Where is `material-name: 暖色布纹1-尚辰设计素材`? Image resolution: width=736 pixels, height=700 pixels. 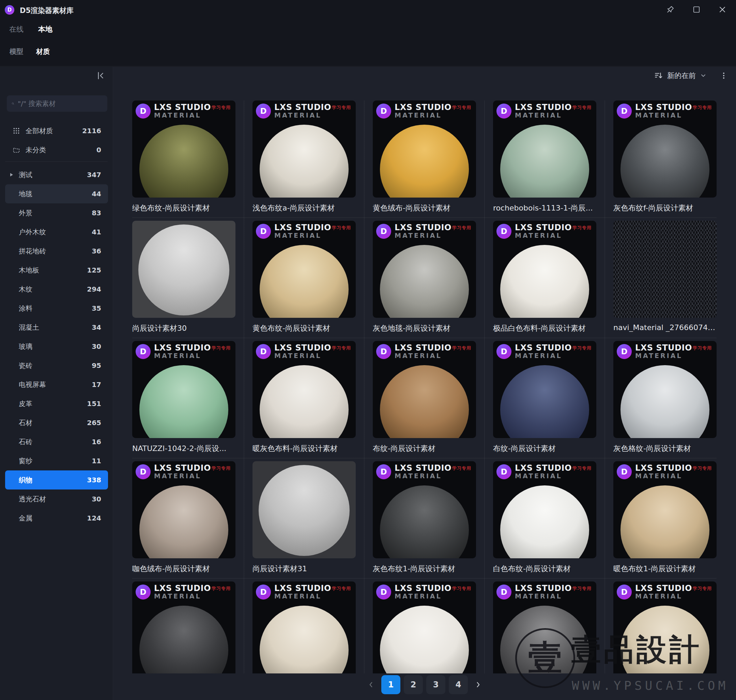
material-name: 暖色布纹1-尚辰设计素材 is located at coordinates (665, 569).